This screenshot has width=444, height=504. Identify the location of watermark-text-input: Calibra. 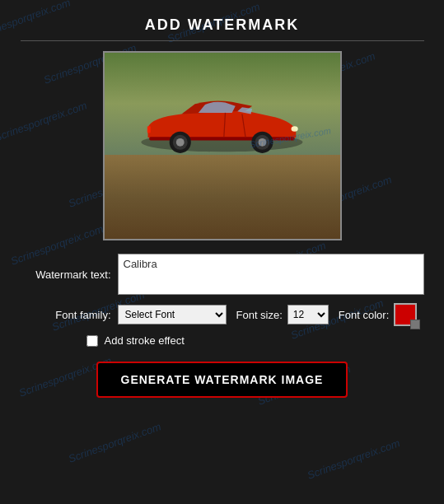
(271, 274).